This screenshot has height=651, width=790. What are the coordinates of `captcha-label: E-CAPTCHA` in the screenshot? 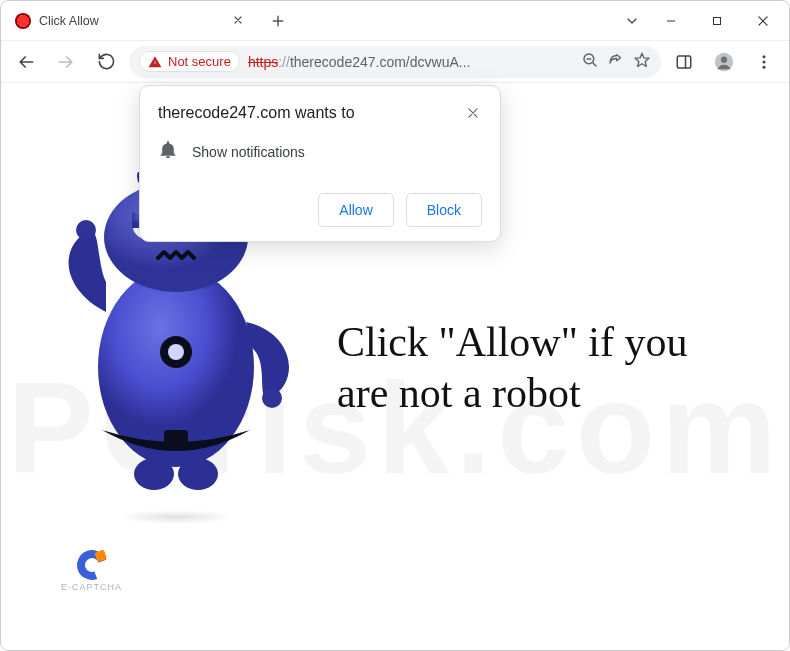 It's located at (92, 587).